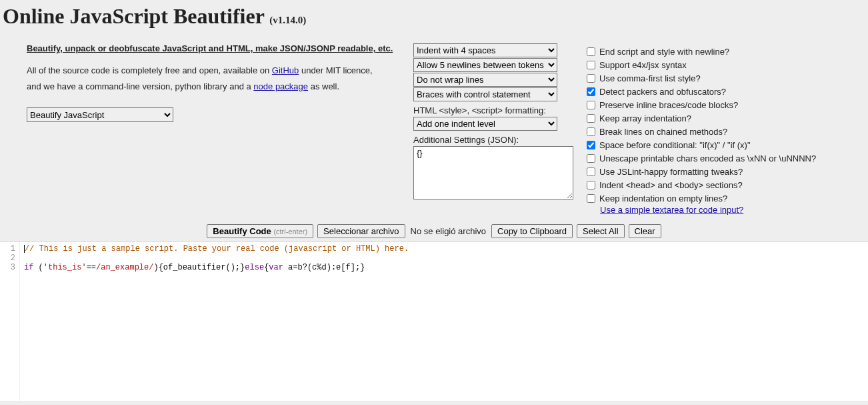 This screenshot has width=868, height=405. What do you see at coordinates (213, 87) in the screenshot?
I see `description-line-2: and we have a command-line version, pyth…` at bounding box center [213, 87].